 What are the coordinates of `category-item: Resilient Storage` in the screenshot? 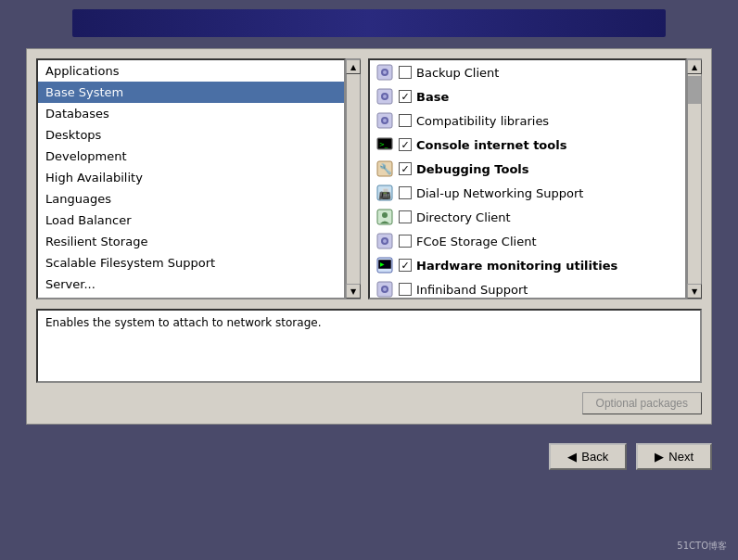 It's located at (191, 241).